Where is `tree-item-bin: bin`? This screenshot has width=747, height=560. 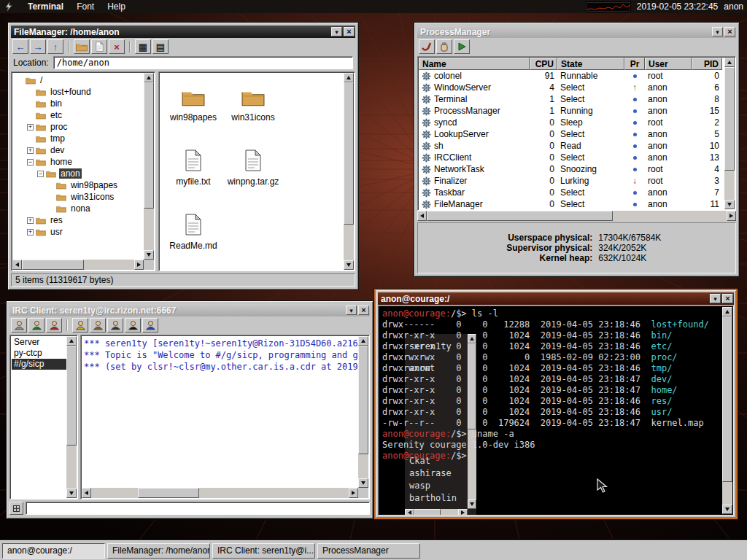 tree-item-bin: bin is located at coordinates (79, 104).